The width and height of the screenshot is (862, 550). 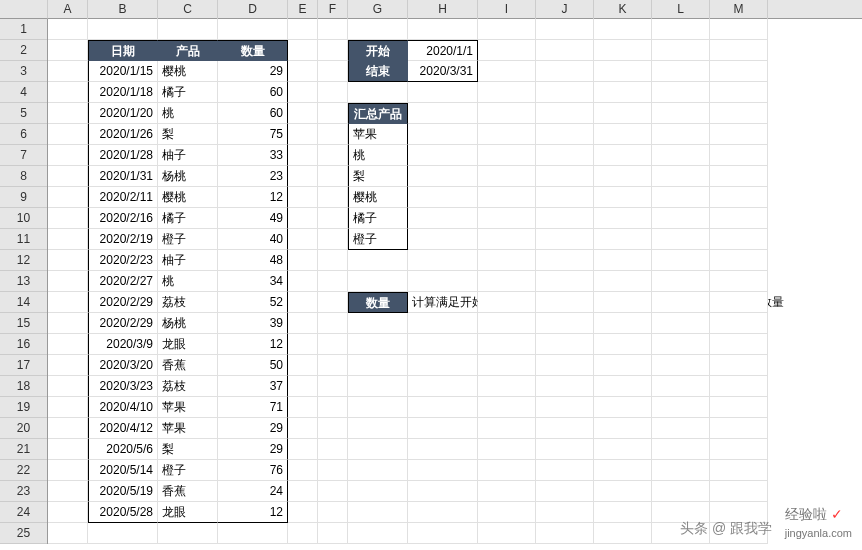 I want to click on cell-K23, so click(x=623, y=492).